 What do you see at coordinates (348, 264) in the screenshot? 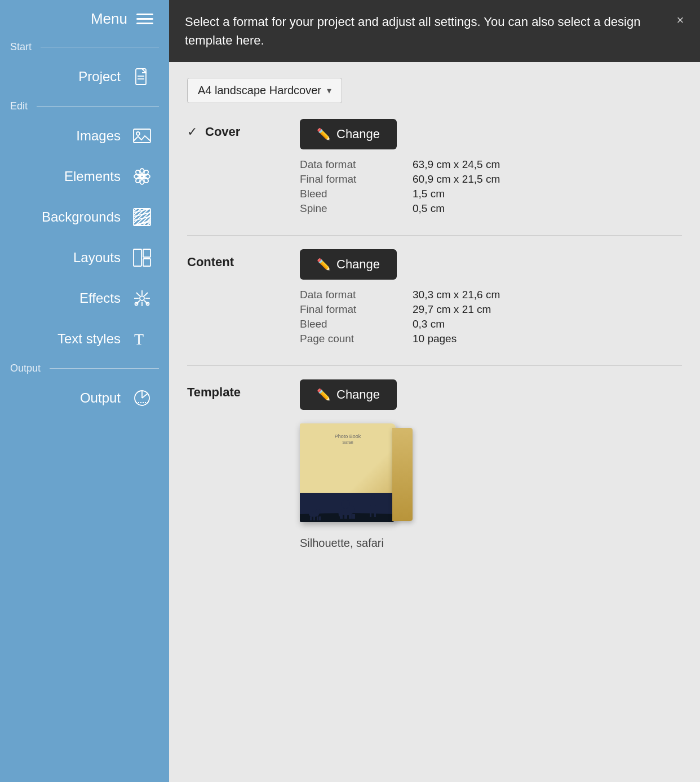
I see `content-change-button: ✏️ Change` at bounding box center [348, 264].